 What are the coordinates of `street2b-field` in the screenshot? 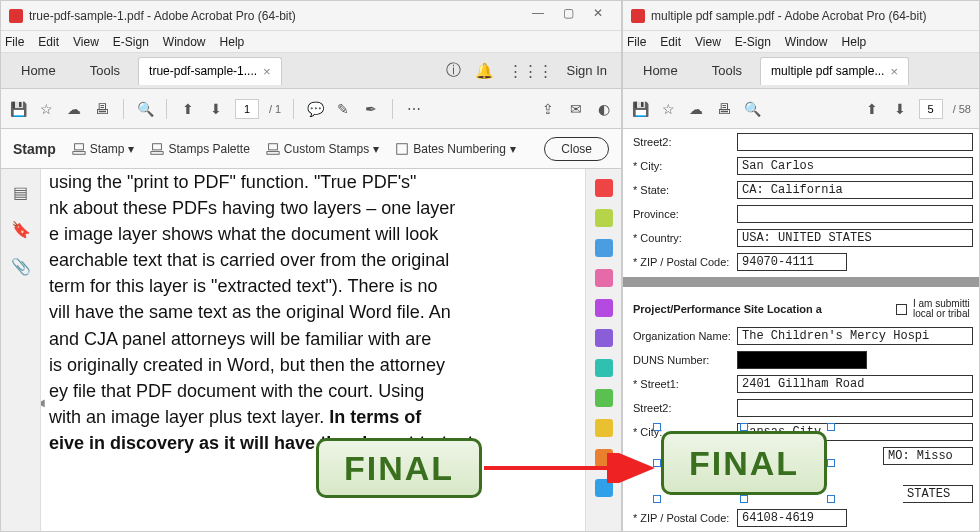 It's located at (855, 408).